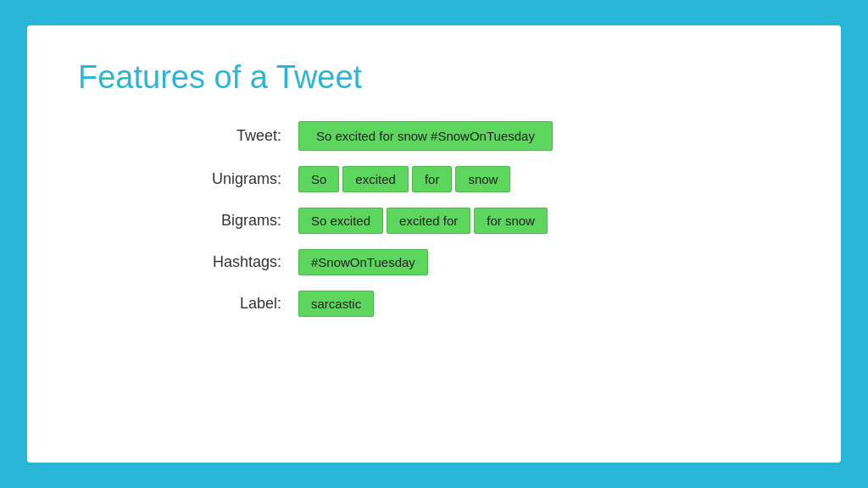 The image size is (868, 488). What do you see at coordinates (341, 220) in the screenshot?
I see `bigram-so-excited: So excited` at bounding box center [341, 220].